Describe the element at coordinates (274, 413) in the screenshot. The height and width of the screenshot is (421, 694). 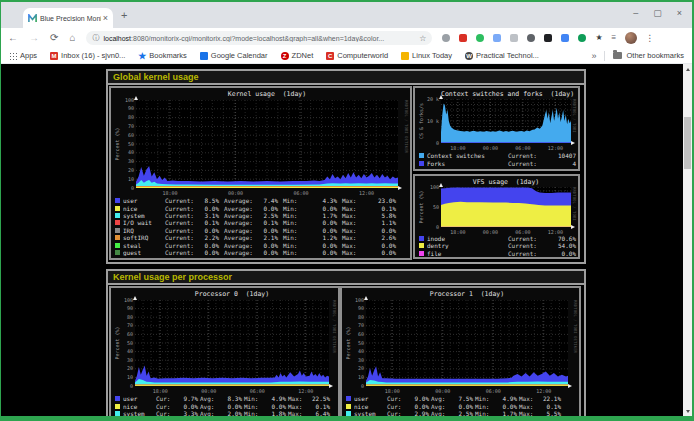
I see `legend-stat-value: 1.8%` at that location.